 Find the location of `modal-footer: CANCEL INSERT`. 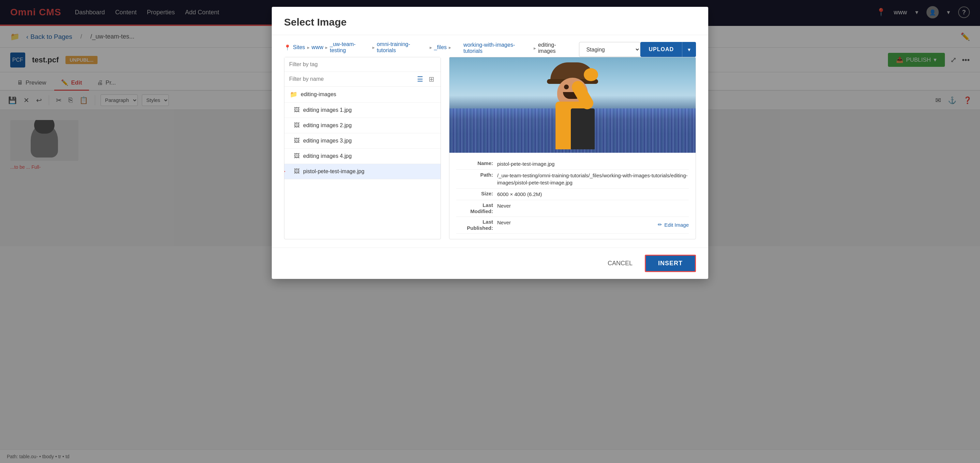

modal-footer: CANCEL INSERT is located at coordinates (490, 263).